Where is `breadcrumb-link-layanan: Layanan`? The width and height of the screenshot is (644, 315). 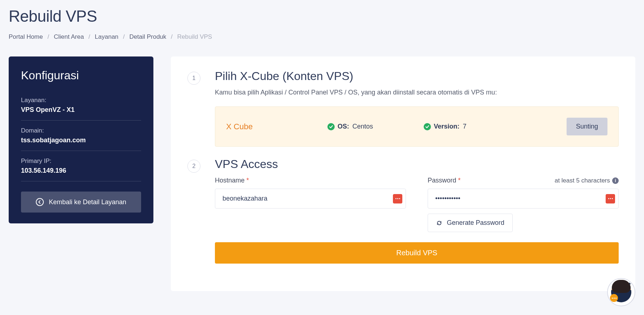
breadcrumb-link-layanan: Layanan is located at coordinates (106, 37).